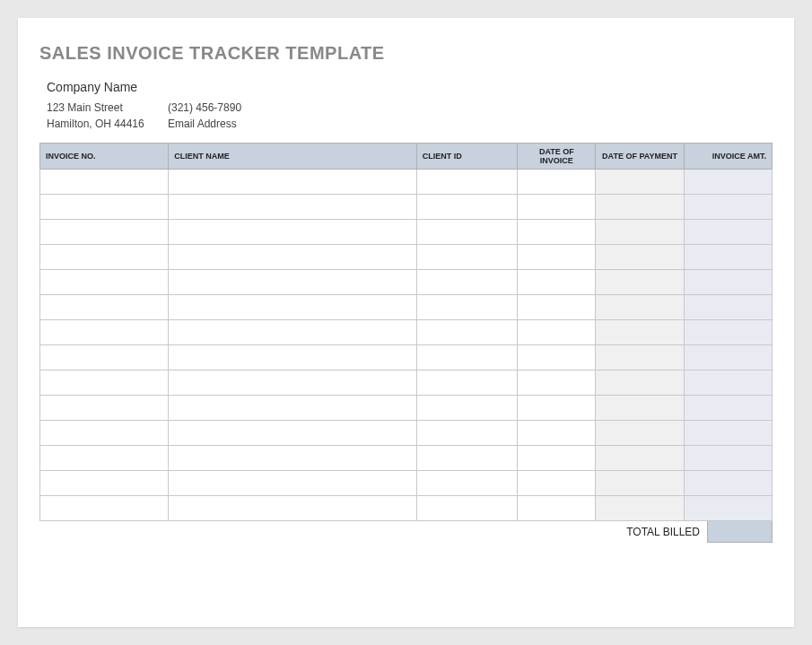 This screenshot has height=645, width=812. Describe the element at coordinates (406, 532) in the screenshot. I see `total-row: TOTAL BILLED` at that location.